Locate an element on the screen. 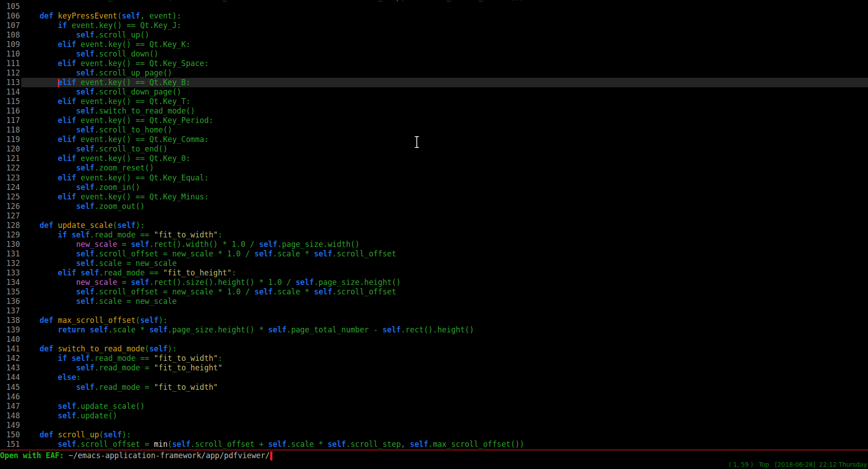 The image size is (868, 469). code-line: 133 elif self.read_mode == "fit_to_heigh… is located at coordinates (434, 273).